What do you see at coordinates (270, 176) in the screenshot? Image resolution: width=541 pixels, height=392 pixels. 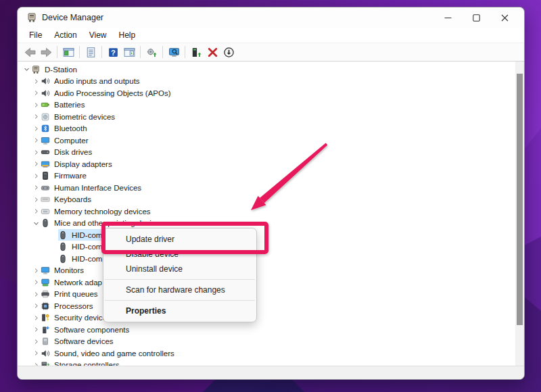 I see `tree-item-firmware: Firmware` at bounding box center [270, 176].